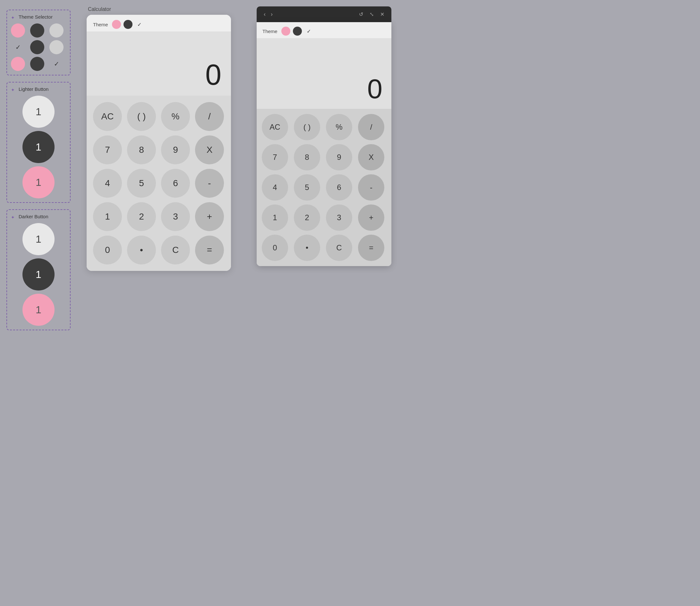  What do you see at coordinates (159, 139) in the screenshot?
I see `calculator-container: Calculator Theme ✓ 0 AC ( ) % / 7 8 9 X …` at bounding box center [159, 139].